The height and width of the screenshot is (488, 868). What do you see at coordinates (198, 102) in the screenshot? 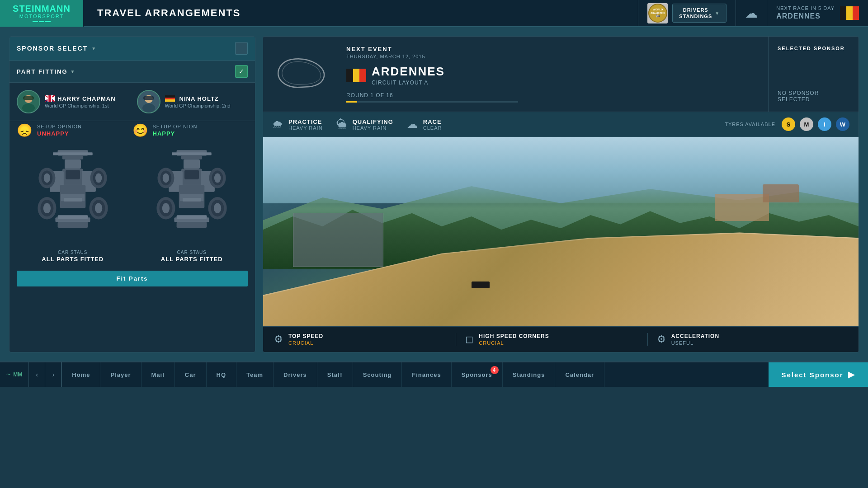
I see `driver2-details: NINA HOLTZ World GP Championship: 2nd` at bounding box center [198, 102].